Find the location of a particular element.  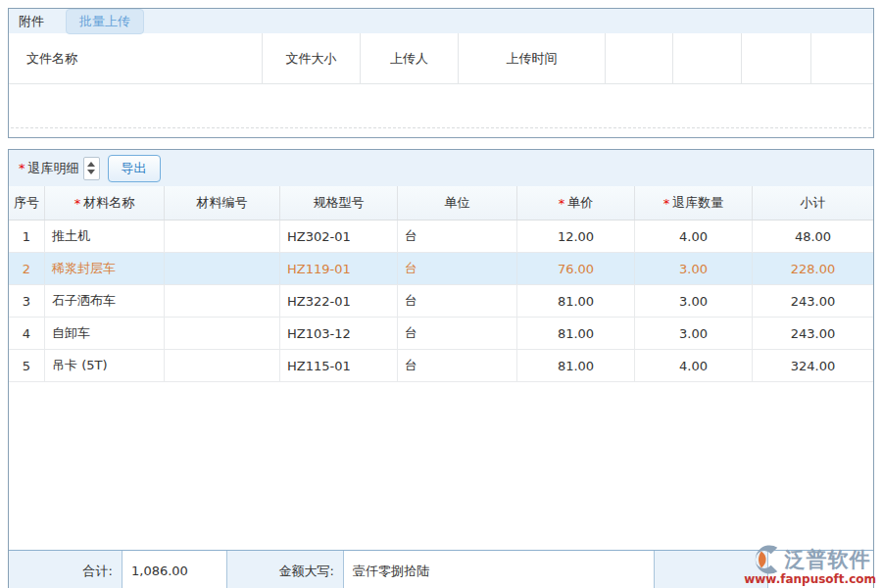

cell-material-name: 石子洒布车 is located at coordinates (105, 301).